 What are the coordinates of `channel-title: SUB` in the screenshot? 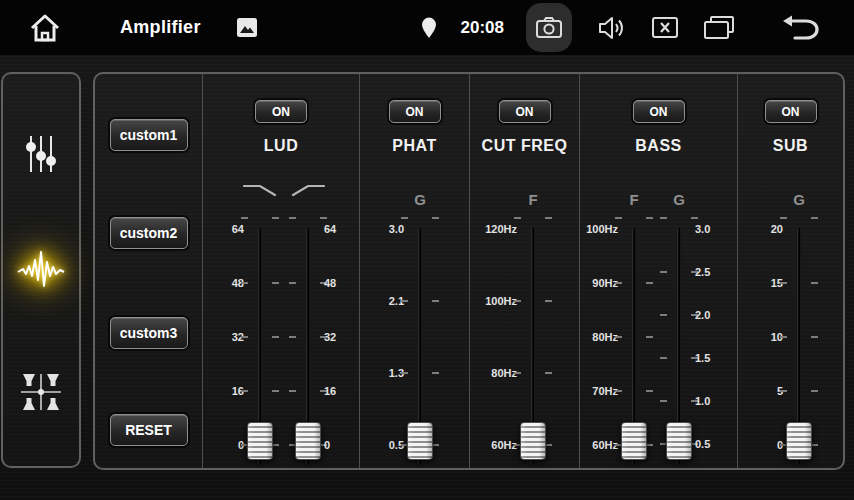 It's located at (790, 146).